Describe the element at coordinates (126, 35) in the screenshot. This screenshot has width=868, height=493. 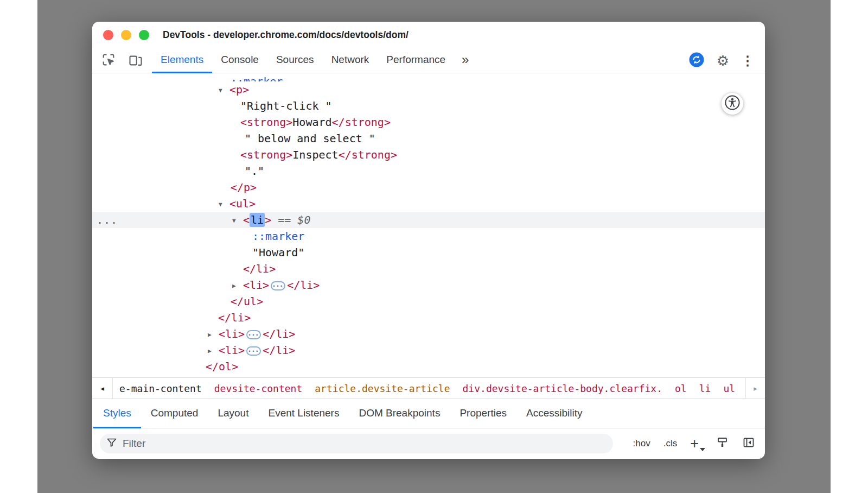
I see `minimize-button` at that location.